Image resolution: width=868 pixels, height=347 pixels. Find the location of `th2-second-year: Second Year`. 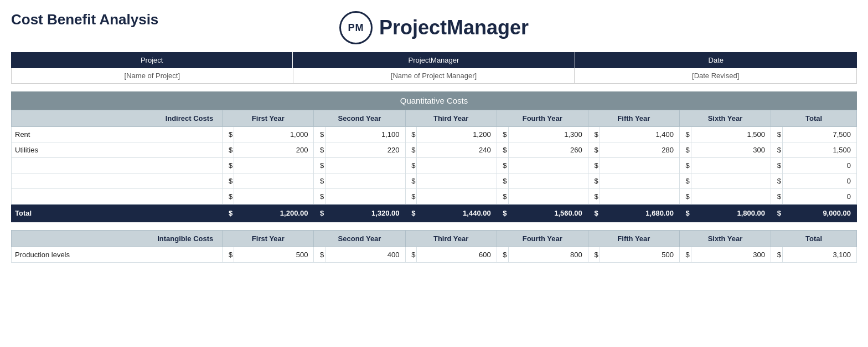

th2-second-year: Second Year is located at coordinates (360, 239).